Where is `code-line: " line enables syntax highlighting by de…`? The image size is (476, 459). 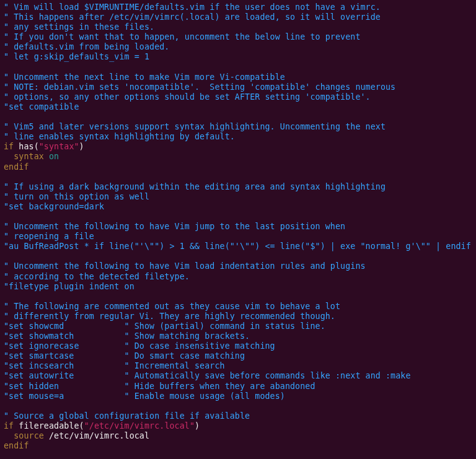
code-line: " line enables syntax highlighting by de… is located at coordinates (238, 137).